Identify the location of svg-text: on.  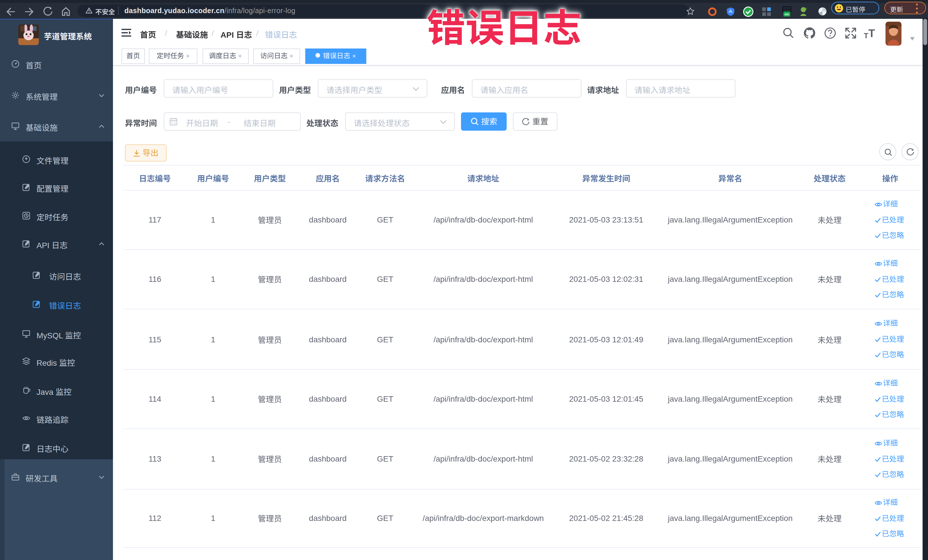
(787, 14).